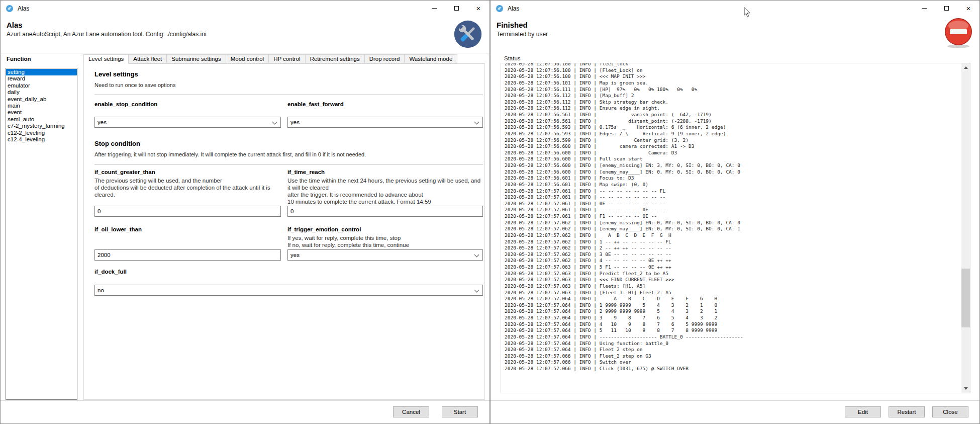 This screenshot has width=980, height=424. What do you see at coordinates (966, 298) in the screenshot?
I see `scrollbar-thumb` at bounding box center [966, 298].